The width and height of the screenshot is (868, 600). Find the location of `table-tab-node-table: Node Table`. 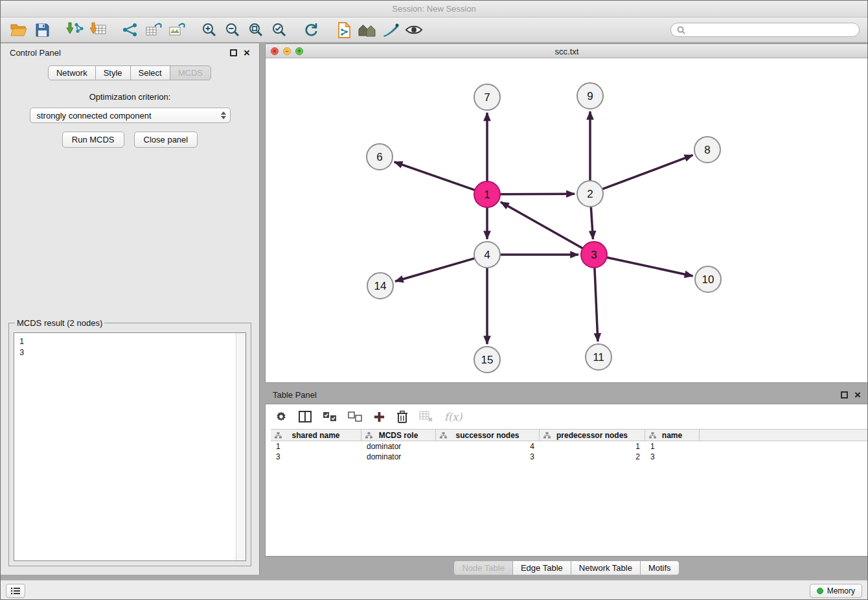

table-tab-node-table: Node Table is located at coordinates (483, 568).